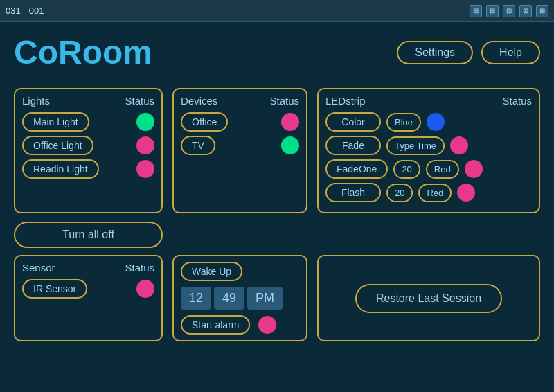 Image resolution: width=554 pixels, height=392 pixels. Describe the element at coordinates (229, 298) in the screenshot. I see `time-minute: 49` at that location.